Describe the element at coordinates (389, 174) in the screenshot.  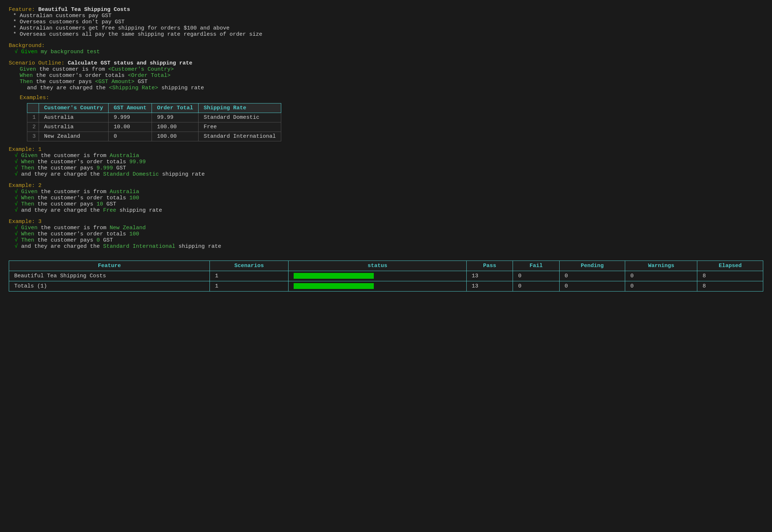
I see `example-1-step-3: √ and they are charged the Standard Dome…` at that location.